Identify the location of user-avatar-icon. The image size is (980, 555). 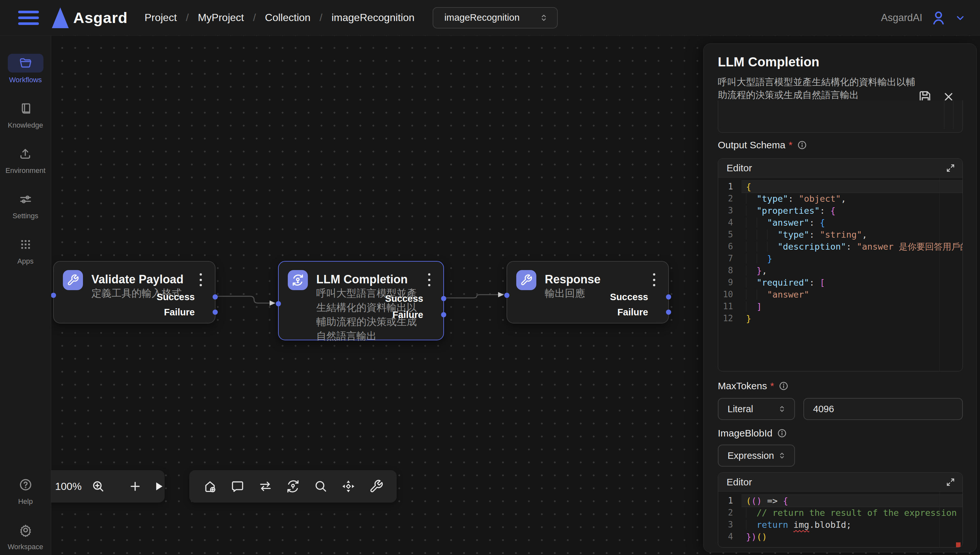
(938, 18).